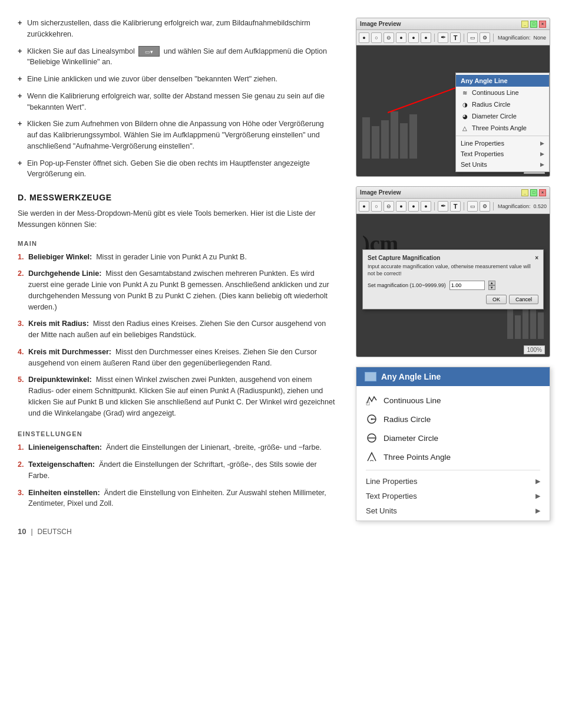 Image resolution: width=562 pixels, height=728 pixels. What do you see at coordinates (453, 510) in the screenshot?
I see `menu-panel-set-units: Set Units ▶` at bounding box center [453, 510].